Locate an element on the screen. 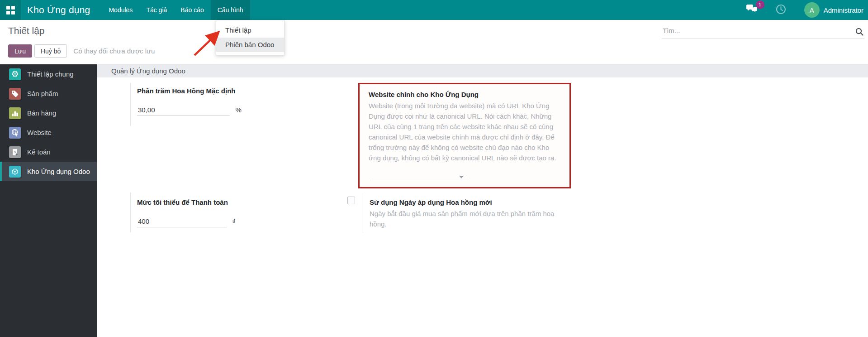  minimum-payout-input is located at coordinates (182, 222).